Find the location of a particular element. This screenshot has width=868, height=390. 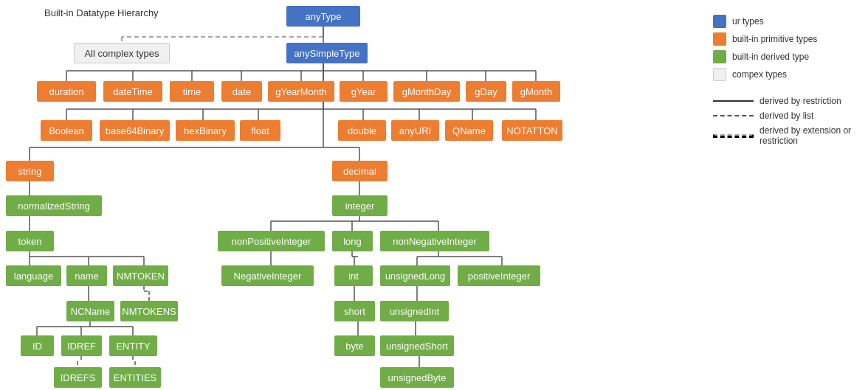

node-double: double is located at coordinates (362, 130).